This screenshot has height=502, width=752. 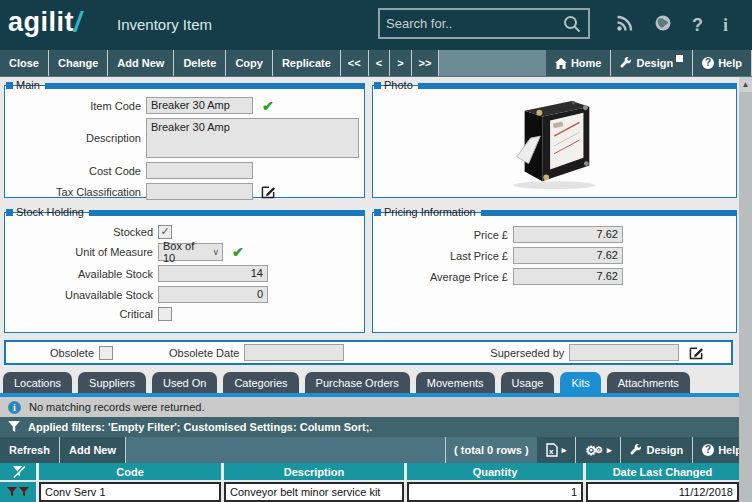 What do you see at coordinates (130, 472) in the screenshot?
I see `column-header-code: Code` at bounding box center [130, 472].